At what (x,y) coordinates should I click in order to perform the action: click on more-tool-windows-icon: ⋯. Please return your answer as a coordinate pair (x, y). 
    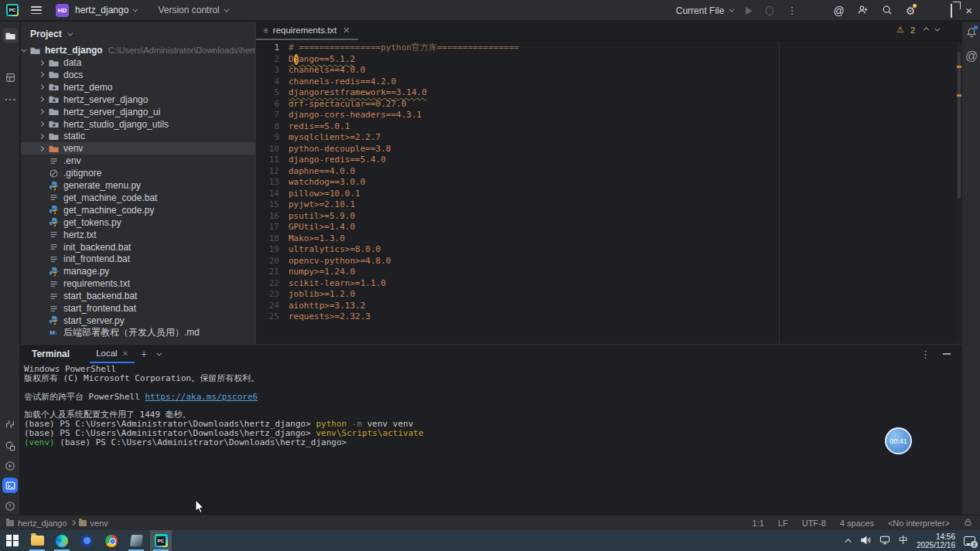
    Looking at the image, I should click on (10, 99).